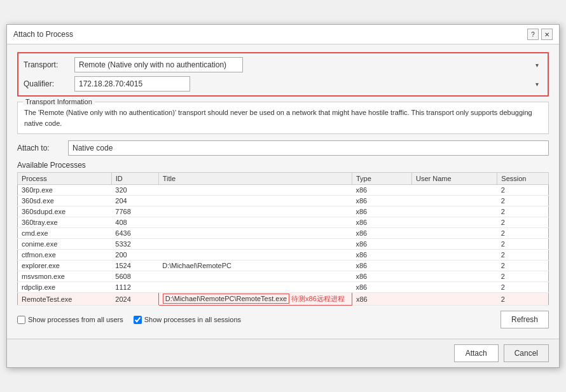  What do you see at coordinates (255, 266) in the screenshot?
I see `cell-title: D:\Michael\RemotePC` at bounding box center [255, 266].